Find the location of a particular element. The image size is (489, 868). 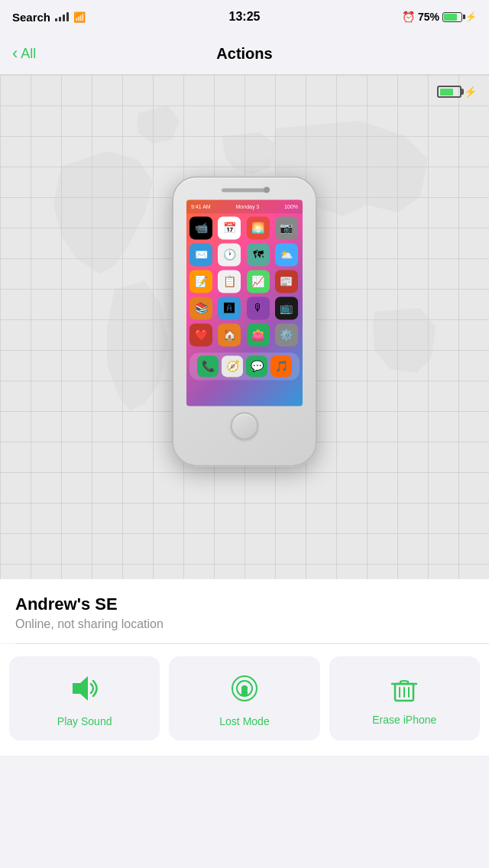

device-illustration: 9:41 AM Monday 3 100% 📹 📅 🌅 📷 ✉️ 🕐 🗺 ⛅ 📝… is located at coordinates (244, 321).